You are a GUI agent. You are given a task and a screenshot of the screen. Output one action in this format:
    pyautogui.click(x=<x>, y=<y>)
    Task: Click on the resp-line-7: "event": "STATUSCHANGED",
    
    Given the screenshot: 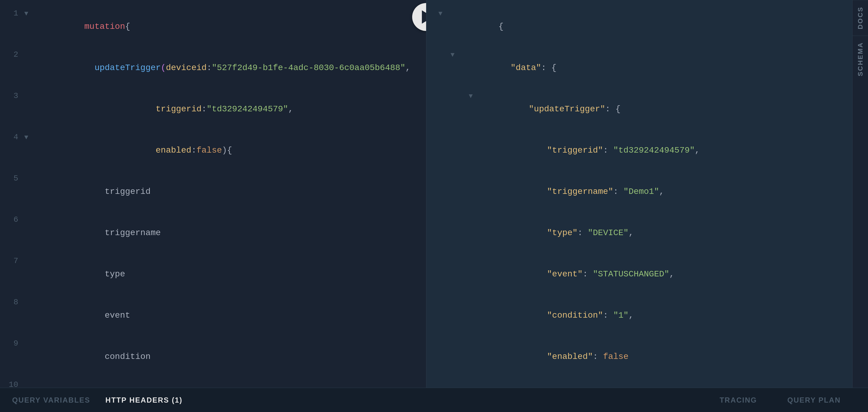 What is the action you would take?
    pyautogui.click(x=640, y=274)
    